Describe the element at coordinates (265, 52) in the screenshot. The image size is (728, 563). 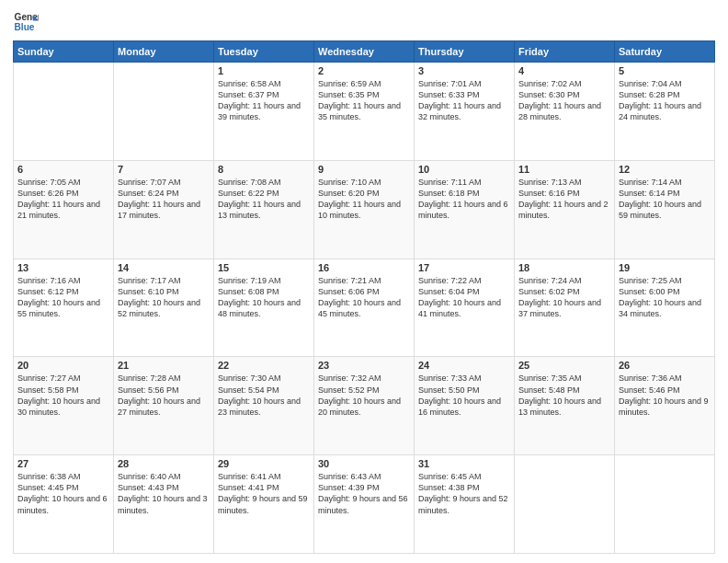
I see `weekday-tuesday: Tuesday` at that location.